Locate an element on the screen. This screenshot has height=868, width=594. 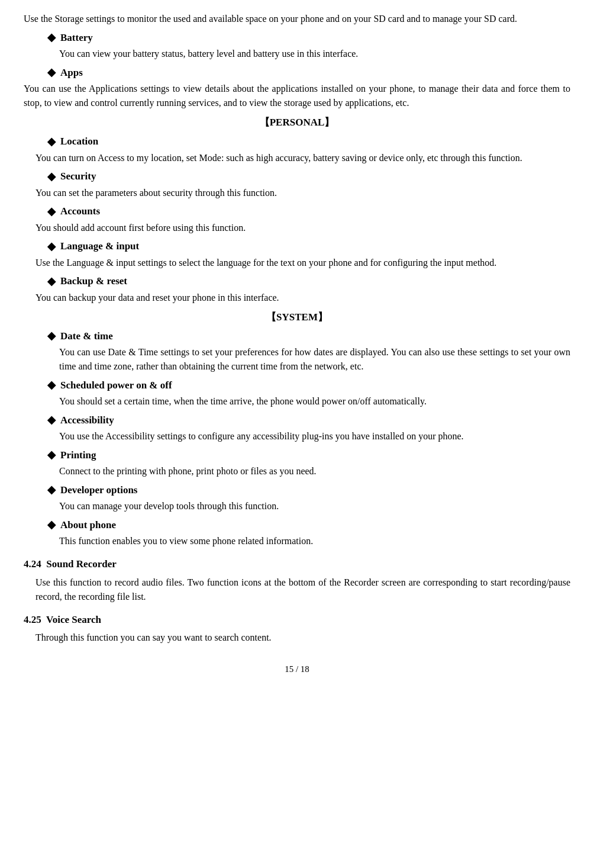
date-time-diamond: ◆ is located at coordinates (51, 336).